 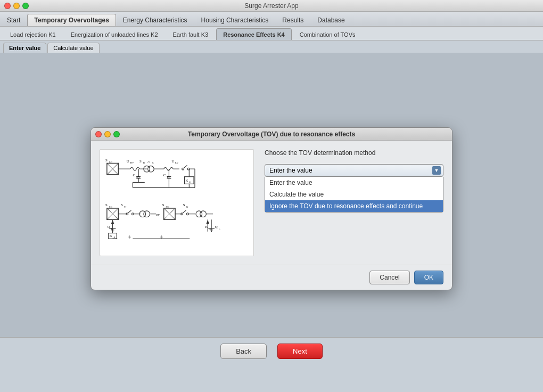 I want to click on modal-title-bar: Temporary Overvoltage (TOV) due to reson…, so click(x=272, y=134).